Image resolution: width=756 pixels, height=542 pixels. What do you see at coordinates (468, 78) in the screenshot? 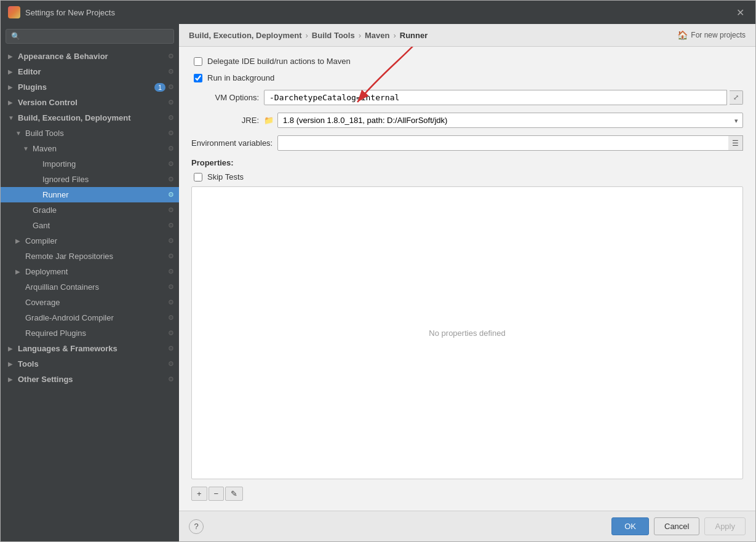
I see `run-in-background-row: Run in background` at bounding box center [468, 78].